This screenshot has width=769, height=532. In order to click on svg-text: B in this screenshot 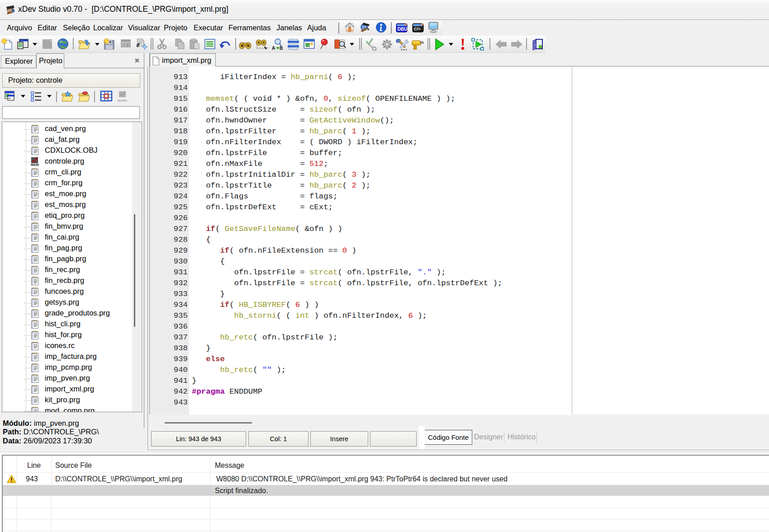, I will do `click(281, 48)`.